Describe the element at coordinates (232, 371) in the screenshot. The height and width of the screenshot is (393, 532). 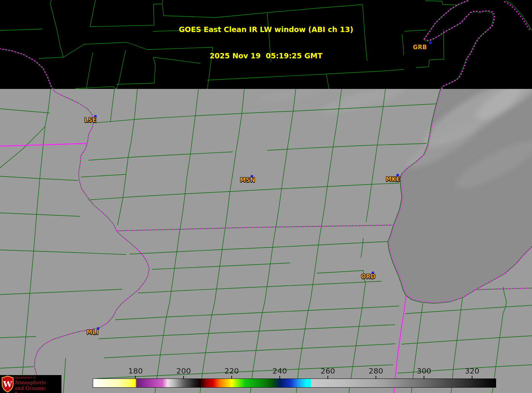
I see `colorbar-tick-label: 220` at that location.